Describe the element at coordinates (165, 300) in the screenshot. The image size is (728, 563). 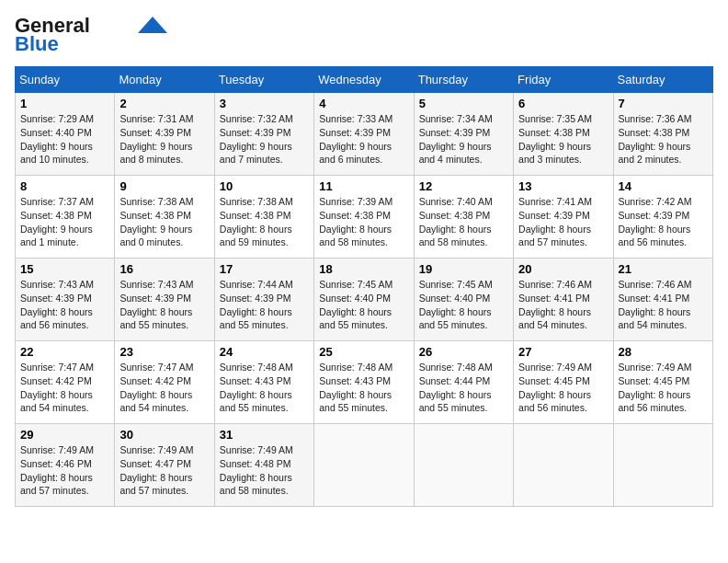
I see `calendar-day-cell: 16Sunrise: 7:43 AM Sunset: 4:39 PM Dayli…` at that location.